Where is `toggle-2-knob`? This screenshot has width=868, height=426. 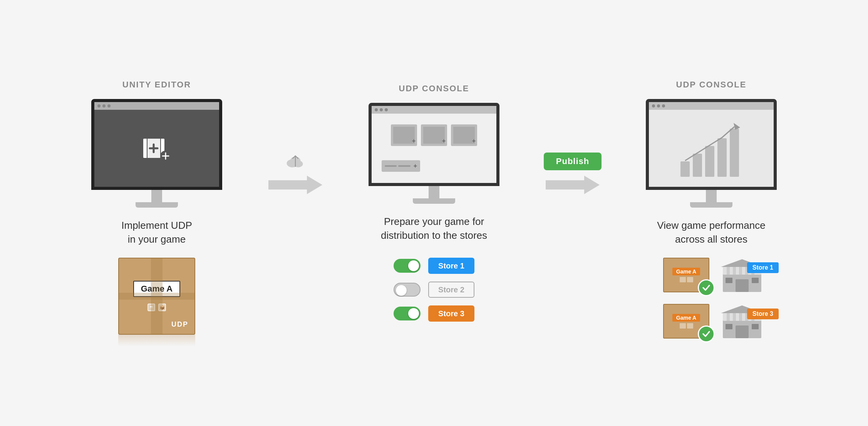
toggle-2-knob is located at coordinates (401, 290).